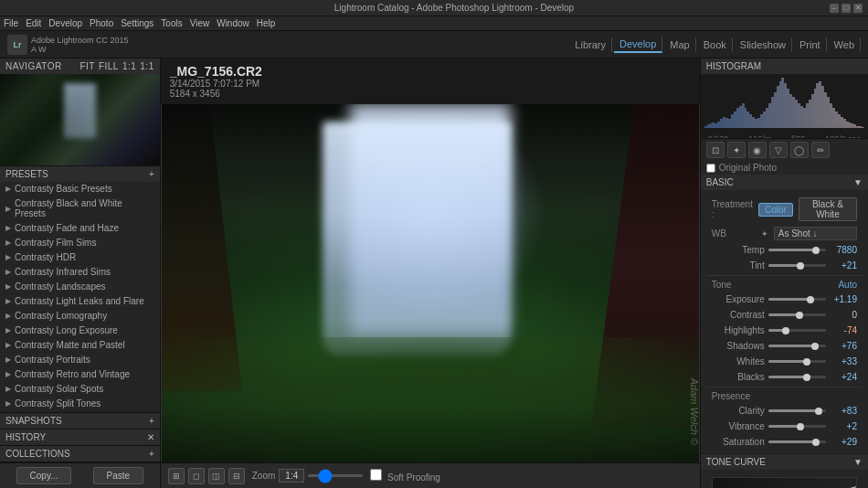 The image size is (868, 488). I want to click on exposure-value: +1.19, so click(843, 300).